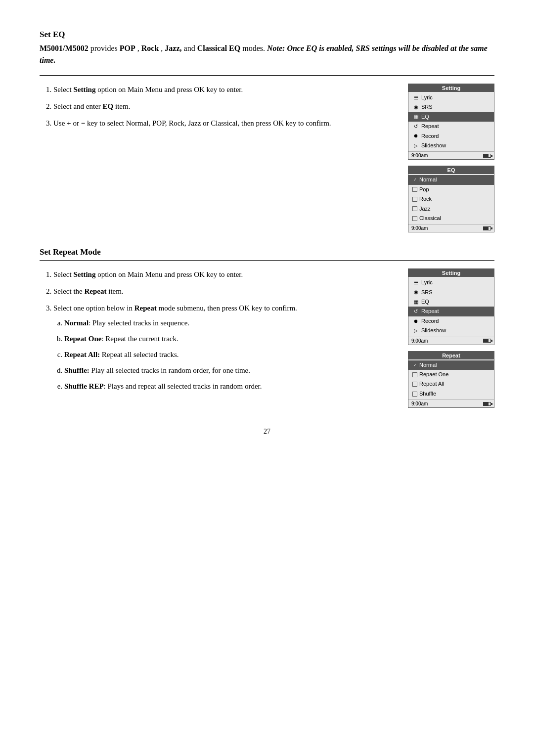 Image resolution: width=534 pixels, height=756 pixels. I want to click on rpt-normal-label: Normal, so click(428, 365).